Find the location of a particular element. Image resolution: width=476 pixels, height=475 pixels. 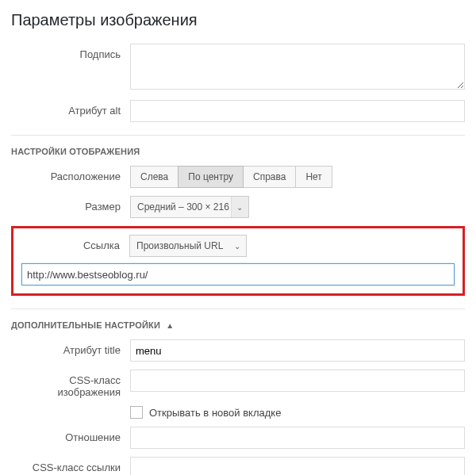

link-css-label: CSS-класс ссылки is located at coordinates (71, 465).